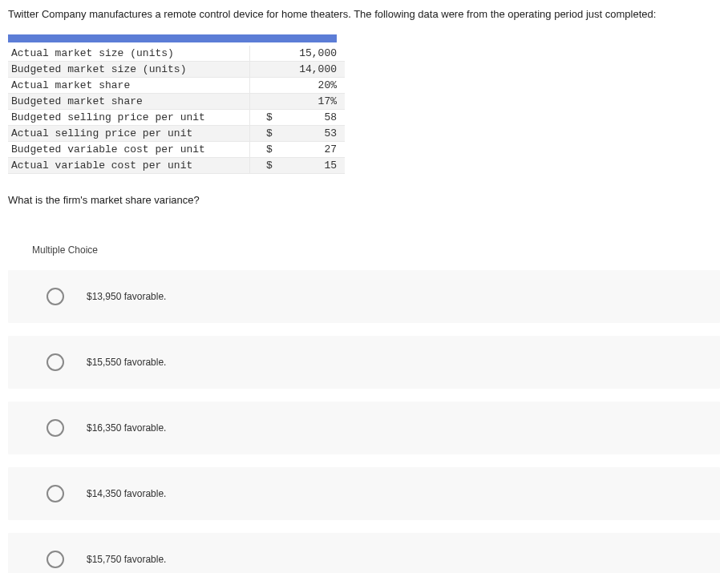 The image size is (728, 573). What do you see at coordinates (176, 166) in the screenshot?
I see `table-row: Actual variable cost per unit$15` at bounding box center [176, 166].